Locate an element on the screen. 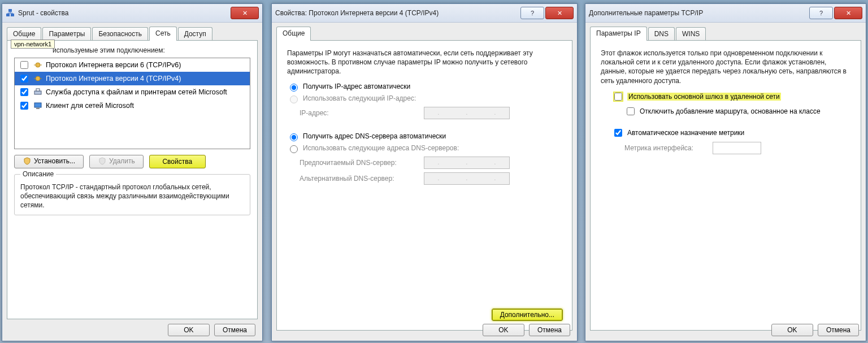  checkbox-ipv4 is located at coordinates (24, 79).